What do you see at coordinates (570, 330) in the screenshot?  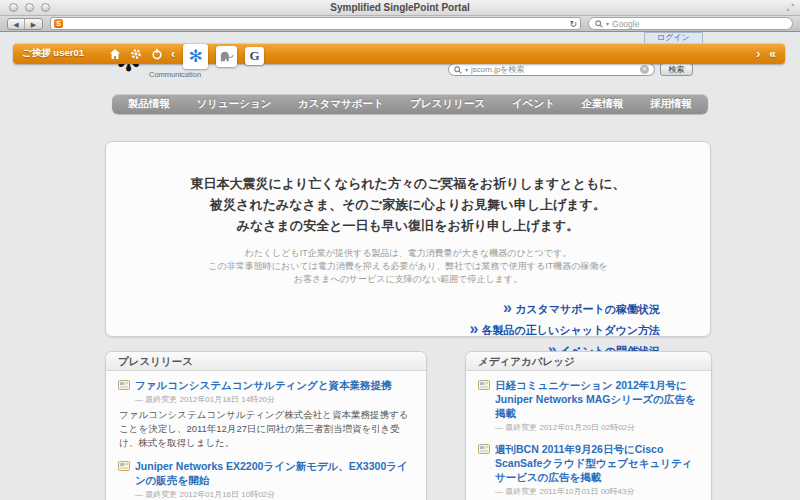 I see `link-shutdown-guide: 各製品の正しいシャットダウン方法` at bounding box center [570, 330].